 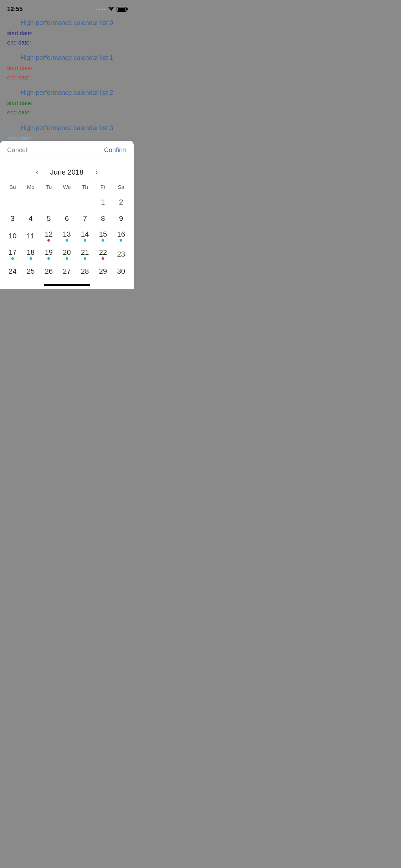 I want to click on month-year-label: June 2018, so click(x=67, y=172).